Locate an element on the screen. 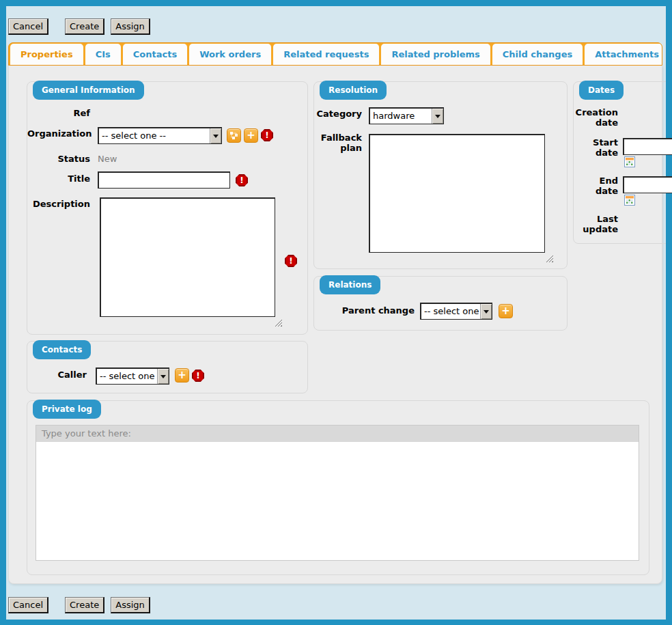  bottom-toolbar: Cancel Create Assign is located at coordinates (79, 605).